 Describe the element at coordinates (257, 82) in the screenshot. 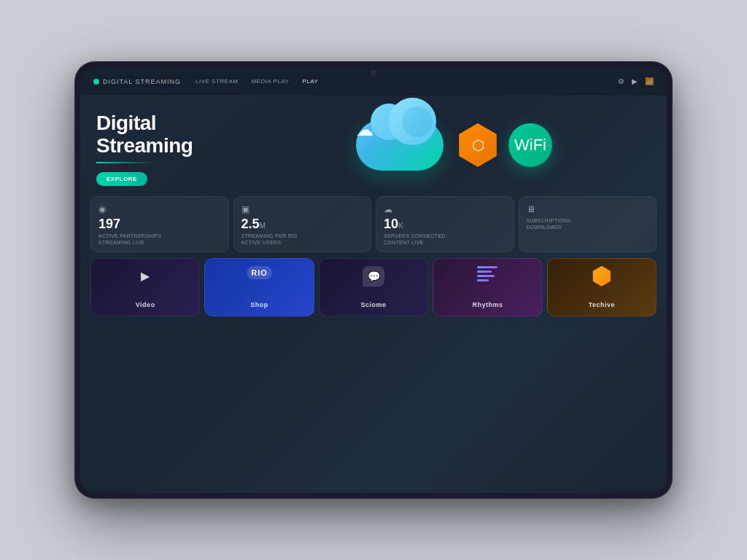

I see `nav-links: LIVE STREAM MEDIA PLAY PLAY` at that location.